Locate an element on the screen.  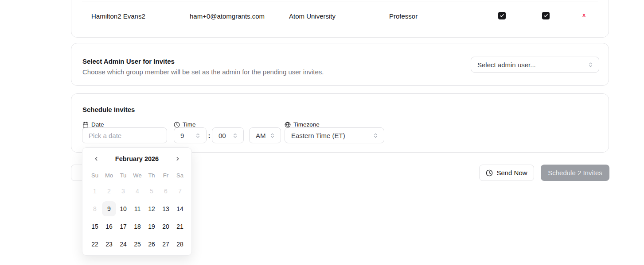
calendar-weekday-label: We is located at coordinates (137, 175).